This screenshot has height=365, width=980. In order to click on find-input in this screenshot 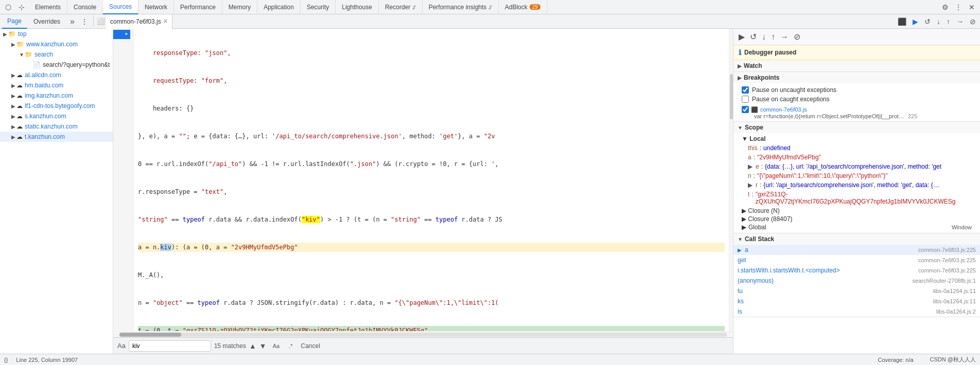, I will do `click(170, 346)`.